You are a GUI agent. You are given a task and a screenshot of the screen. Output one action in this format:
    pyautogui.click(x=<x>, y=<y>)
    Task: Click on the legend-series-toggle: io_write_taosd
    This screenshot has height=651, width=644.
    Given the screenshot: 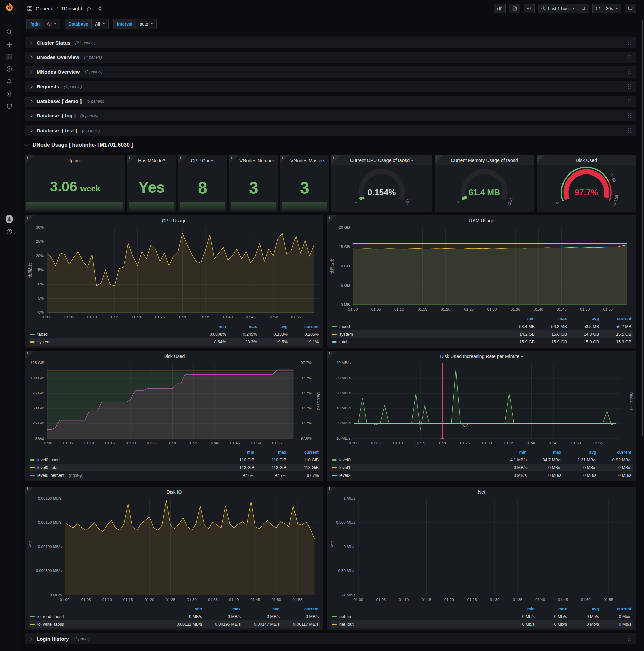 What is the action you would take?
    pyautogui.click(x=96, y=624)
    